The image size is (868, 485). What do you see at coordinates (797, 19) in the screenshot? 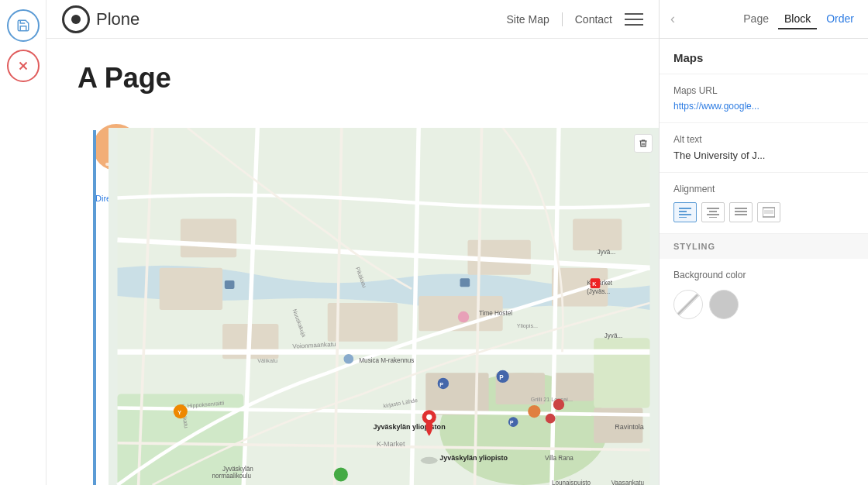
I see `tab-block: Block` at bounding box center [797, 19].